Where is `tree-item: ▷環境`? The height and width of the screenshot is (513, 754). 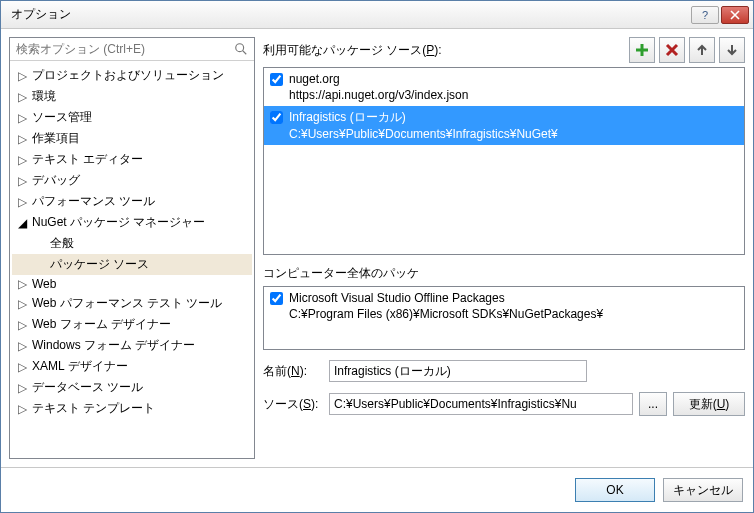
tree-item: ▷環境 is located at coordinates (132, 96).